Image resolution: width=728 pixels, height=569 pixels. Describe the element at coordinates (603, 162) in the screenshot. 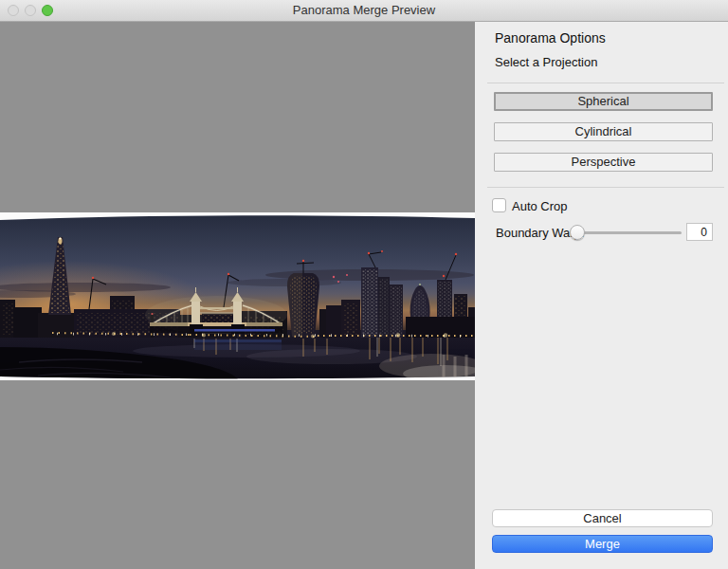

I see `projection-button-perspective: Perspective` at that location.